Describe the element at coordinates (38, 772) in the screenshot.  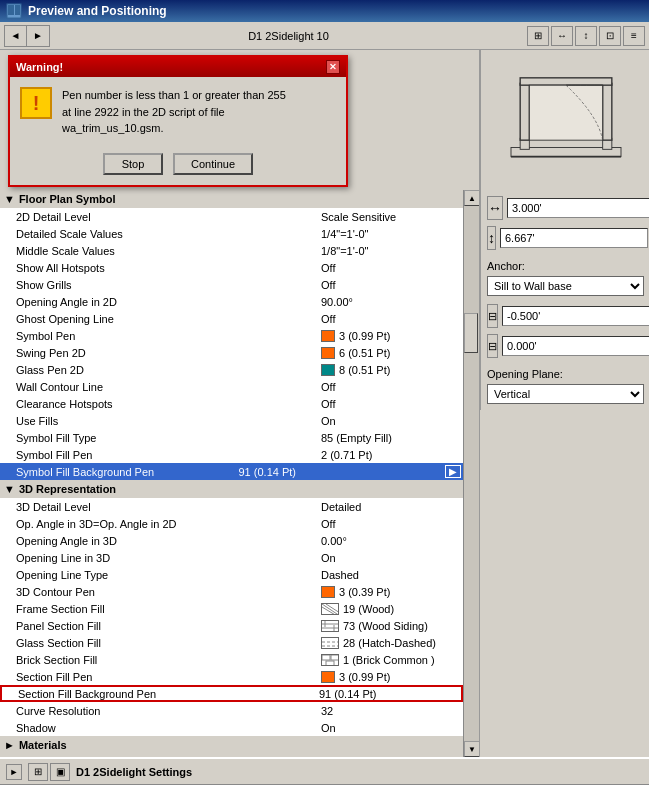
I see `bottom-icon-1: ⊞` at that location.